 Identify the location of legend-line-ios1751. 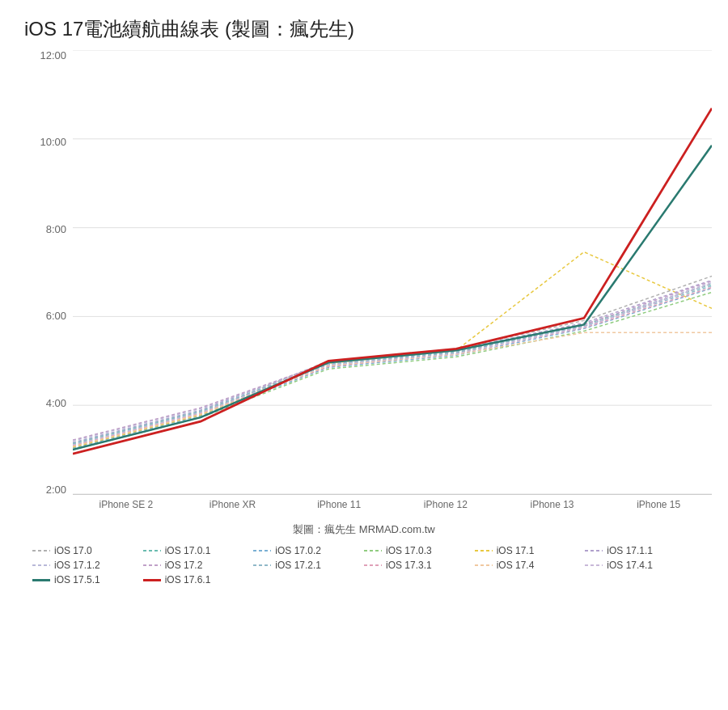
(41, 581).